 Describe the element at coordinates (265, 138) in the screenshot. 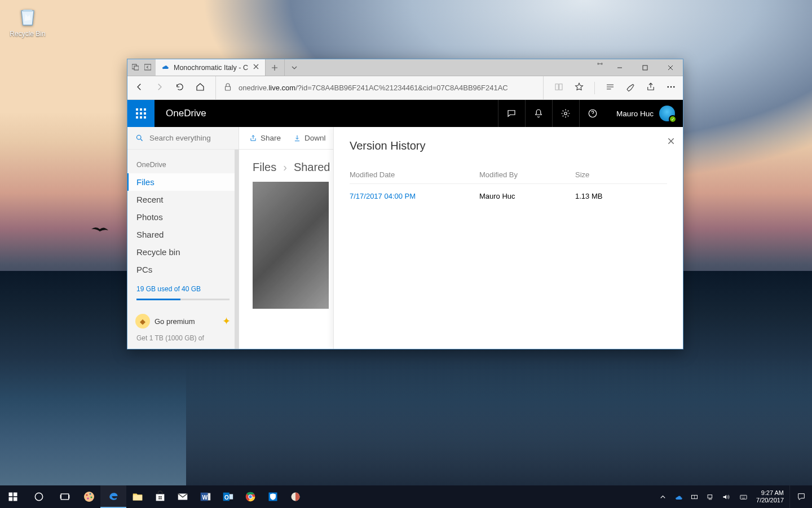

I see `share-button: Share` at that location.